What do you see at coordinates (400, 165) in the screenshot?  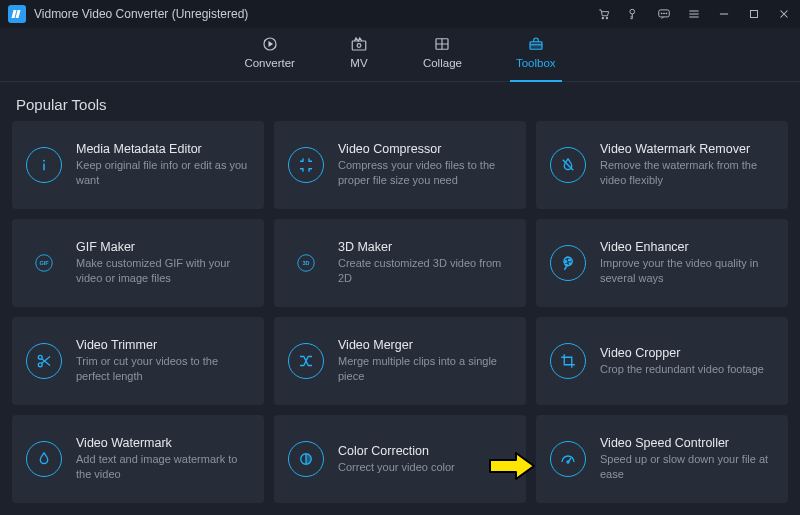 I see `tool-video-compressor: Video Compressor Compress your video fil…` at bounding box center [400, 165].